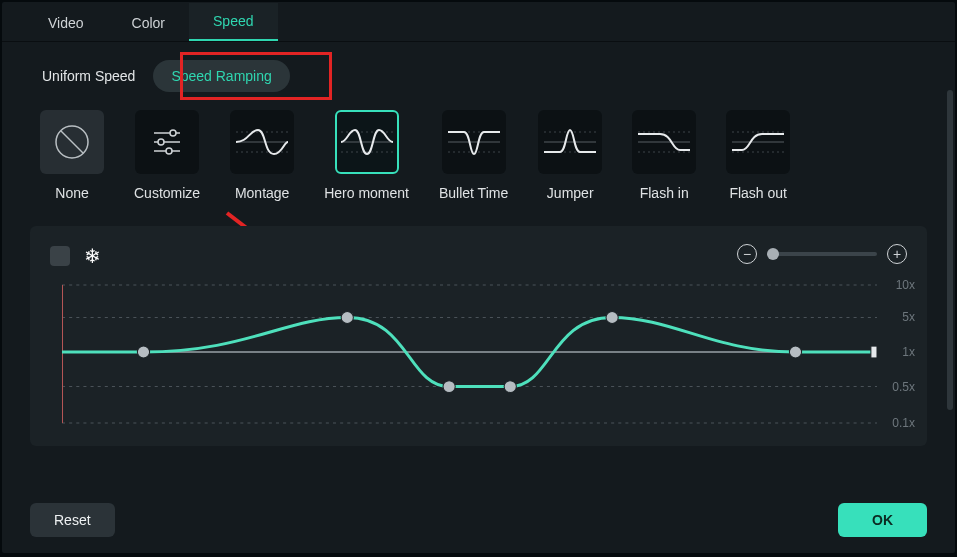 The image size is (957, 557). What do you see at coordinates (758, 142) in the screenshot?
I see `flash-out-curve-icon` at bounding box center [758, 142].